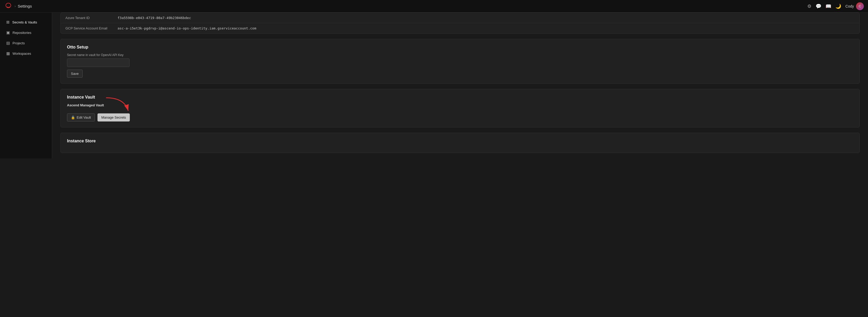 This screenshot has height=317, width=868. Describe the element at coordinates (819, 6) in the screenshot. I see `chat-icon: 💬` at that location.